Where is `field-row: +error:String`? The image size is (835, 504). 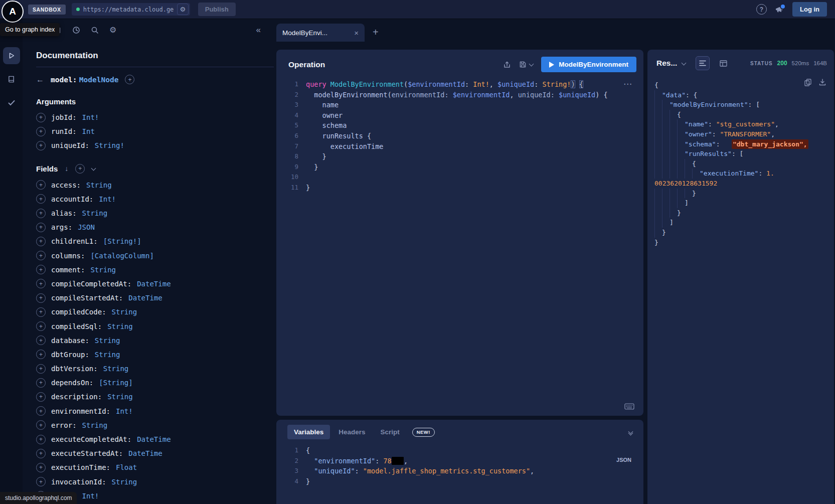 field-row: +error:String is located at coordinates (155, 425).